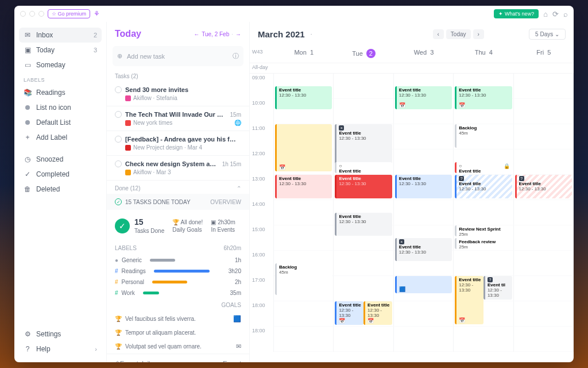  Describe the element at coordinates (60, 137) in the screenshot. I see `add-label-button: + Add Label` at that location.